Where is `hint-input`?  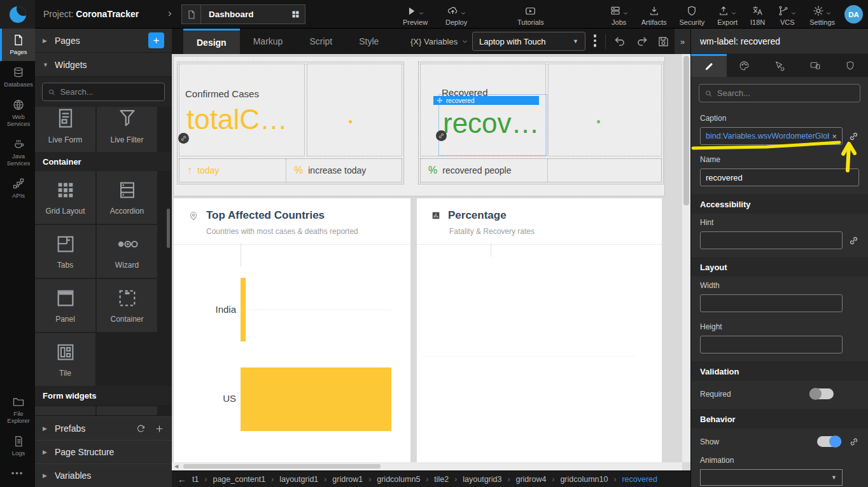
hint-input is located at coordinates (771, 240).